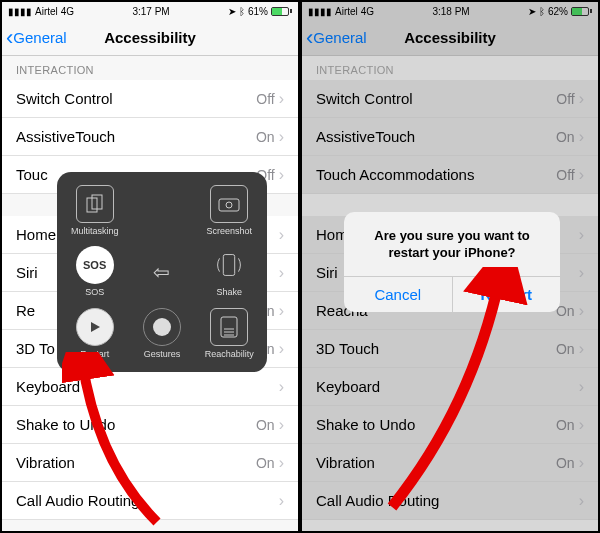 The image size is (600, 533). Describe the element at coordinates (450, 12) in the screenshot. I see `clock: 3:18 PM` at that location.